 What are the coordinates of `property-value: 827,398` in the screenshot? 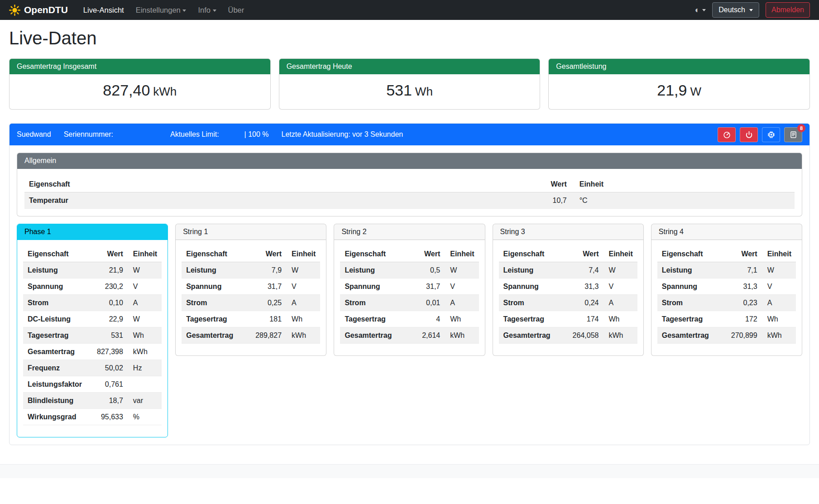 It's located at (107, 352).